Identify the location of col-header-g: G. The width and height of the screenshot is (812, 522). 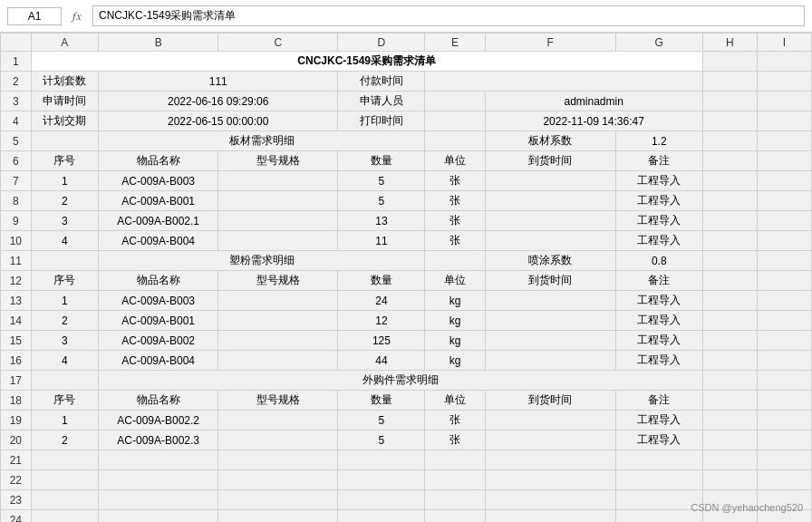
(659, 43).